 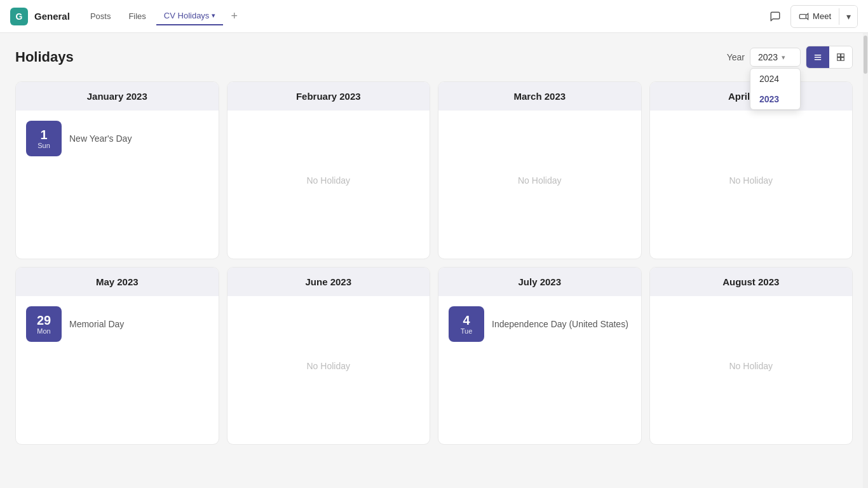 I want to click on month-header-1: February 2023, so click(x=329, y=97).